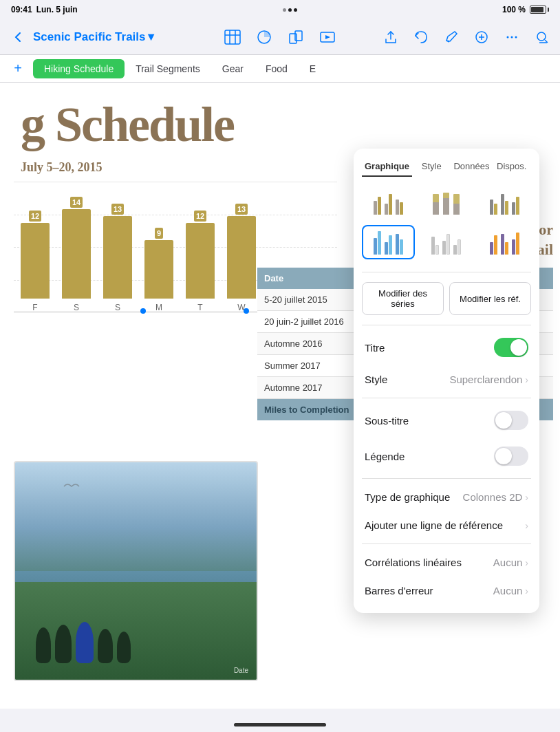 This screenshot has height=732, width=560. Describe the element at coordinates (280, 10) in the screenshot. I see `status-bar: 09:41 Lun. 5 juin 100 %` at that location.